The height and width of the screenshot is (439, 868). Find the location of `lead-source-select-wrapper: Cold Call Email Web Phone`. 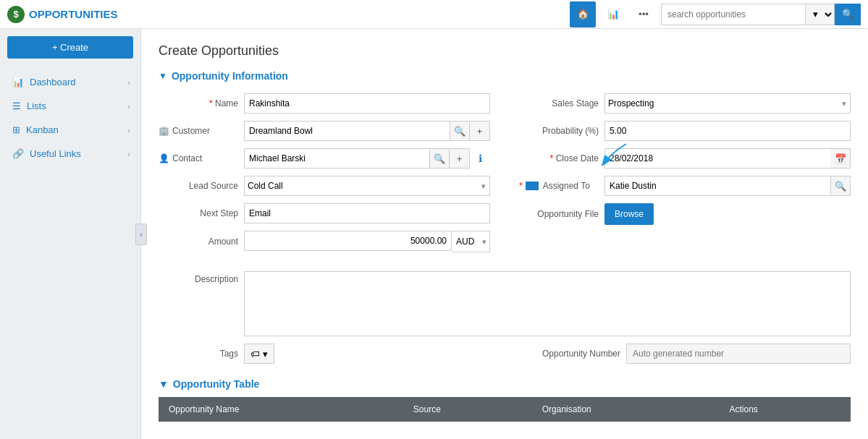

lead-source-select-wrapper: Cold Call Email Web Phone is located at coordinates (367, 186).